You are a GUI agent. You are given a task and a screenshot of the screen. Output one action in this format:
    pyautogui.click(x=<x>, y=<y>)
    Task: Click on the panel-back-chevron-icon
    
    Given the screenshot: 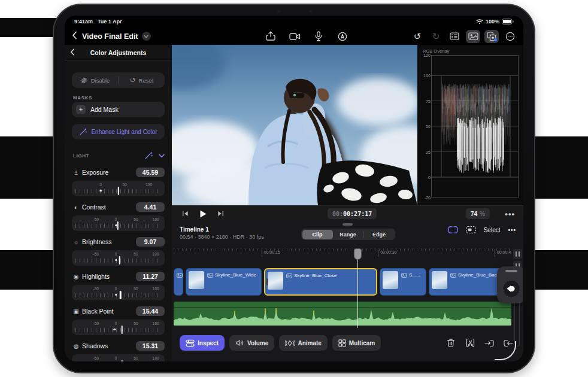 What is the action you would take?
    pyautogui.click(x=72, y=53)
    